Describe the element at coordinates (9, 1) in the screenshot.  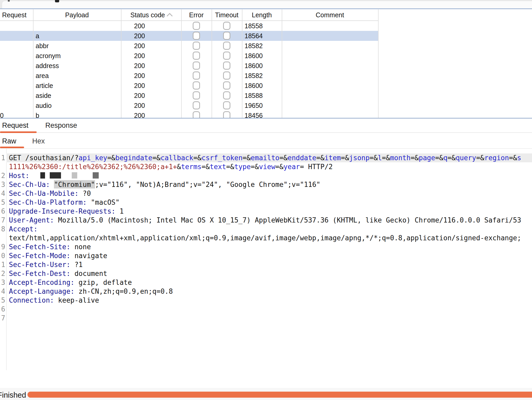
I see `chrome-icon-fragment` at that location.